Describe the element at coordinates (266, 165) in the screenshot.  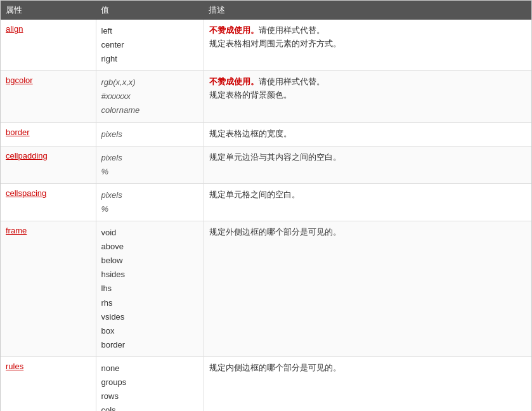
I see `table-row: cellpaddingpixels%规定单元边沿与其内容之间的空白。` at that location.